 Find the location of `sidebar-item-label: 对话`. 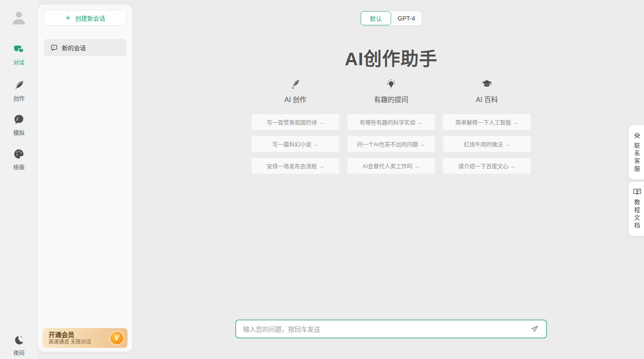

sidebar-item-label: 对话 is located at coordinates (19, 62).